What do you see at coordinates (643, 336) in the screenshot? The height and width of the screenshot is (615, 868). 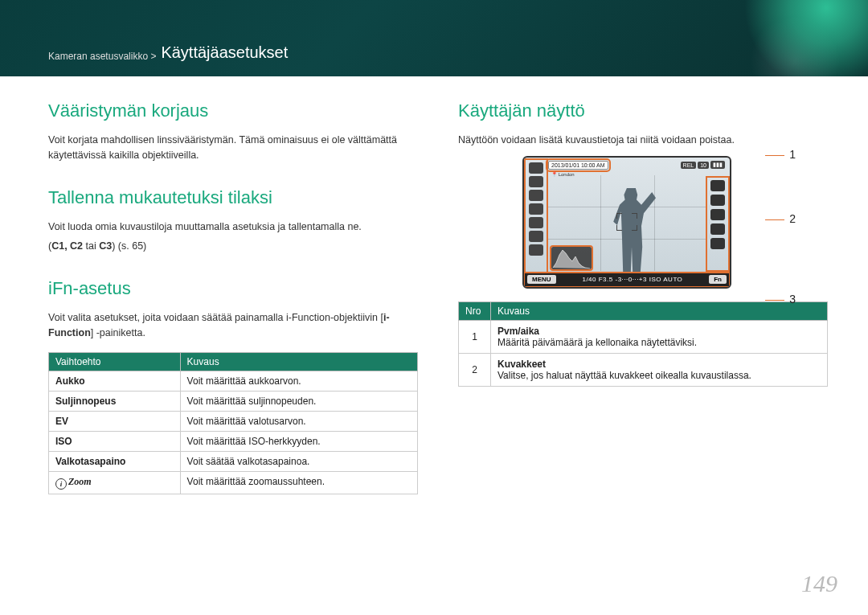 I see `table-row: 1 Pvm/aikaMääritä päivämäärä ja kellonai…` at bounding box center [643, 336].